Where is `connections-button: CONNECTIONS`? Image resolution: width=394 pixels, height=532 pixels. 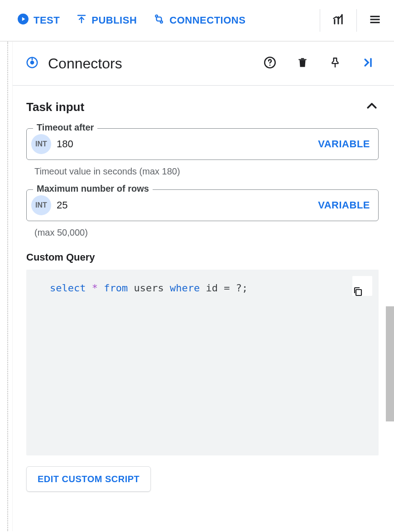
connections-button: CONNECTIONS is located at coordinates (199, 20).